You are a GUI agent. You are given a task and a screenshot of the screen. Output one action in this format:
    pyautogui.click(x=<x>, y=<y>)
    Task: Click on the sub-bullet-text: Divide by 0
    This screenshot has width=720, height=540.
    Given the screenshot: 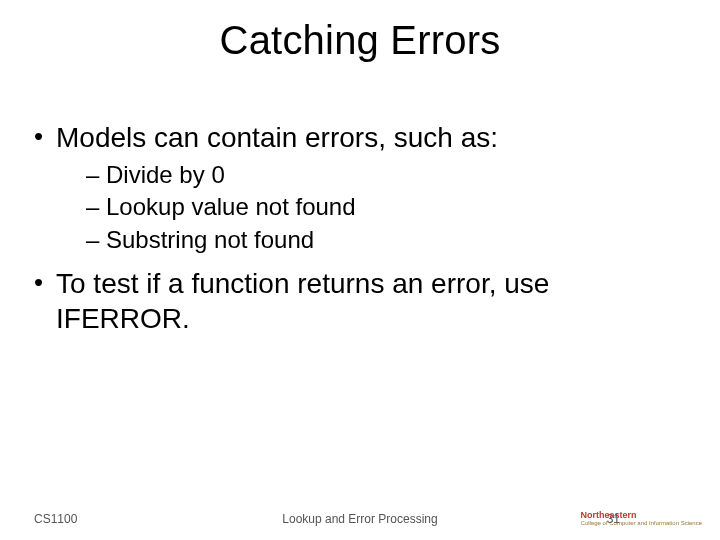 What is the action you would take?
    pyautogui.click(x=166, y=174)
    